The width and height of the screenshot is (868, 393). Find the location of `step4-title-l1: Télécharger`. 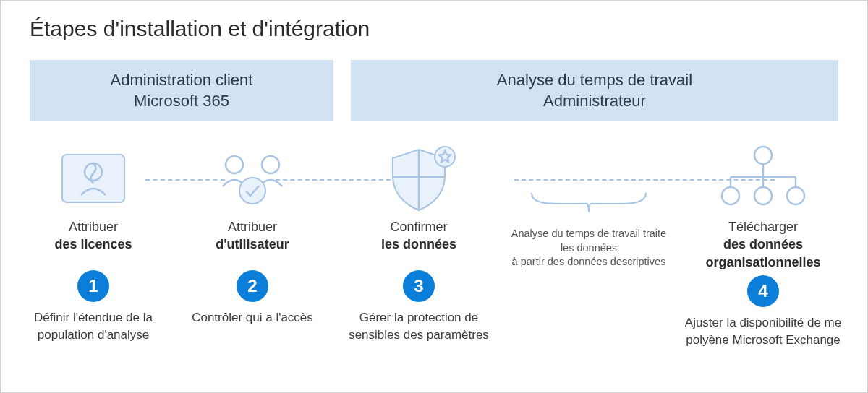

step4-title-l1: Télécharger is located at coordinates (763, 227).